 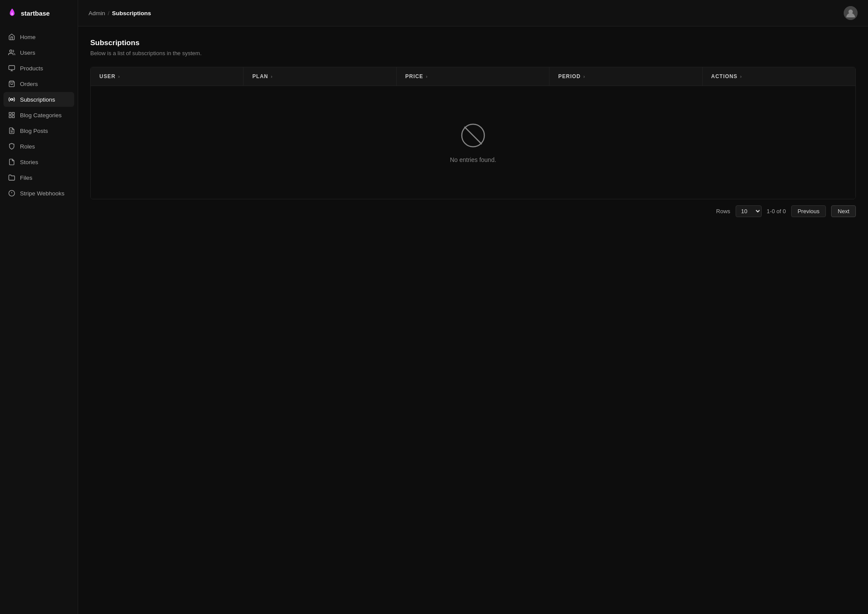 I want to click on sidebar-item-subscriptions: Subscriptions, so click(x=39, y=99).